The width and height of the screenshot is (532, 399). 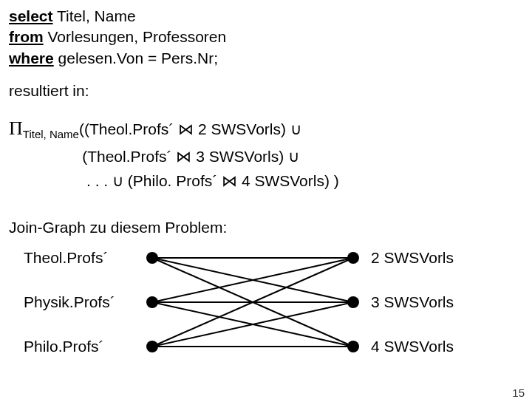 What do you see at coordinates (266, 16) in the screenshot?
I see `sql-select-line: select Titel, Name` at bounding box center [266, 16].